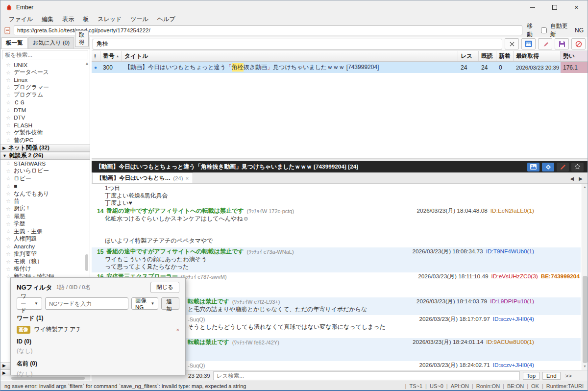  What do you see at coordinates (145, 304) in the screenshot?
I see `ng-action-select: 画像NG▼` at bounding box center [145, 304].